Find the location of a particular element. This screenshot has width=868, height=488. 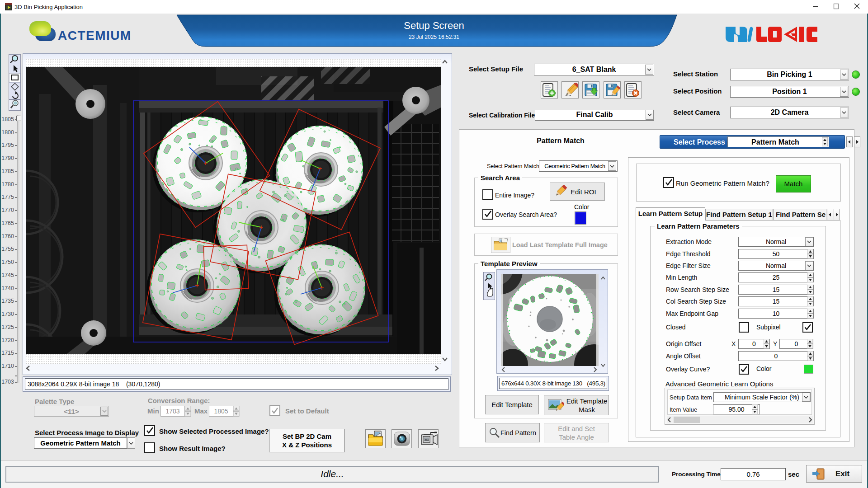

svg-text: ACTEMIUM is located at coordinates (95, 35).